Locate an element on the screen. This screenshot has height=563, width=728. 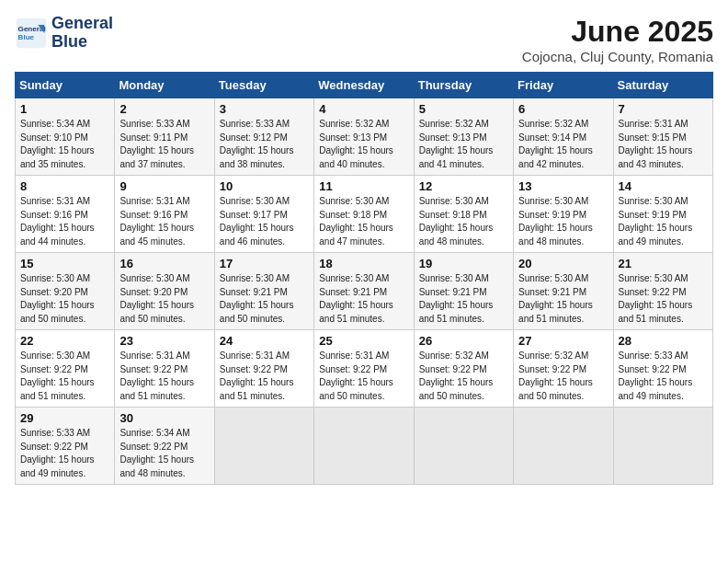
header-sunday: Sunday is located at coordinates (65, 86).